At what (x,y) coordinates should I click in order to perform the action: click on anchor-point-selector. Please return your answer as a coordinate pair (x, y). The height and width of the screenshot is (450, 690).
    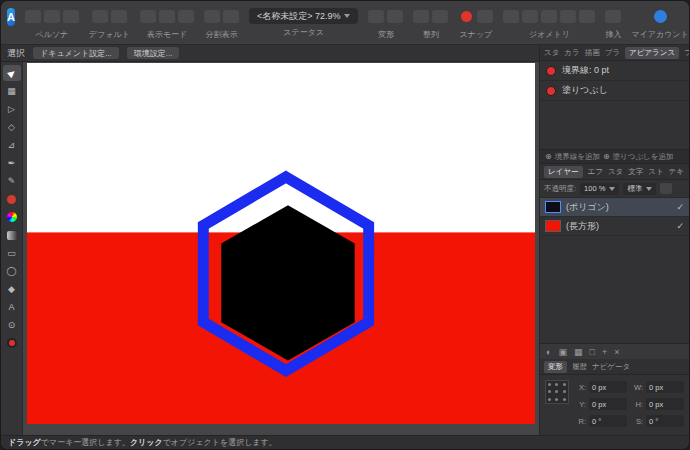
    Looking at the image, I should click on (557, 392).